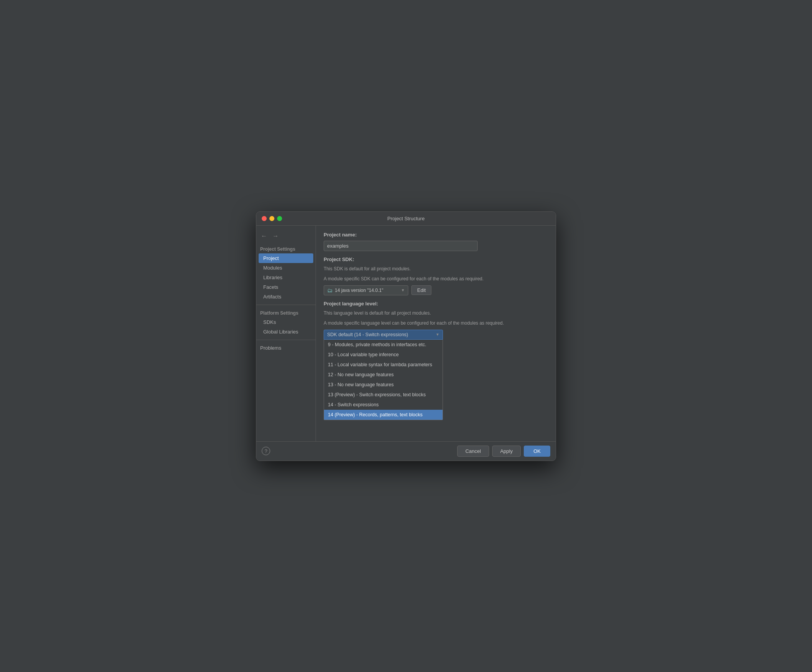 The height and width of the screenshot is (672, 812). What do you see at coordinates (384, 415) in the screenshot?
I see `lang-option-14-preview: 14 (Preview) - Records, patterns, text b…` at bounding box center [384, 415].